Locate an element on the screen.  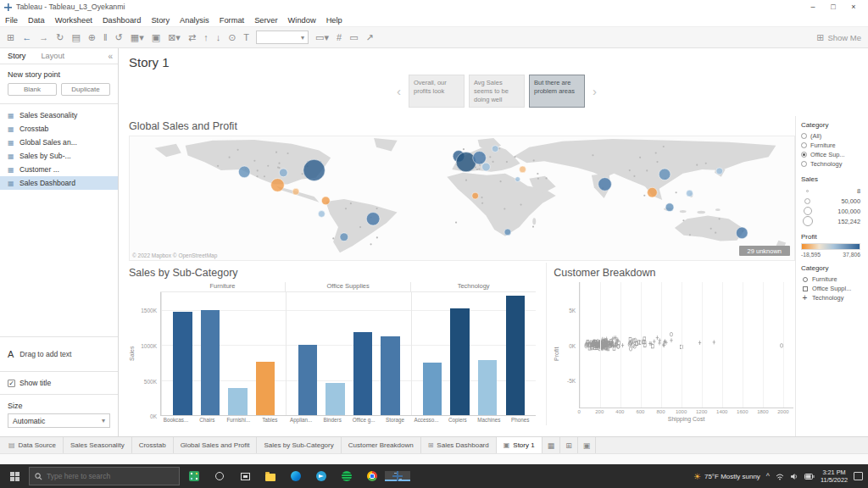
menu-worksheet: Worksheet is located at coordinates (74, 20).